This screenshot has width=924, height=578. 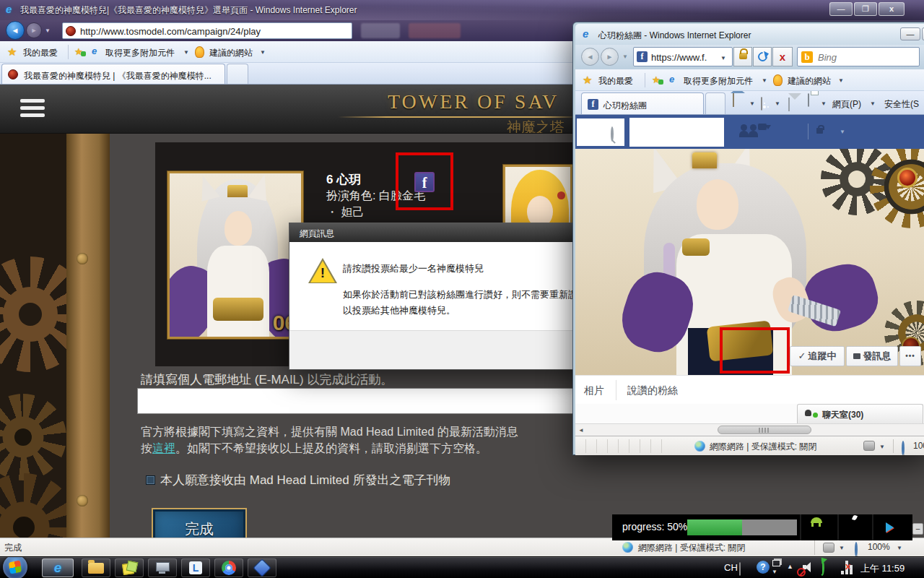 What do you see at coordinates (440, 233) in the screenshot?
I see `dialog-title-bar: 網頁訊息` at bounding box center [440, 233].